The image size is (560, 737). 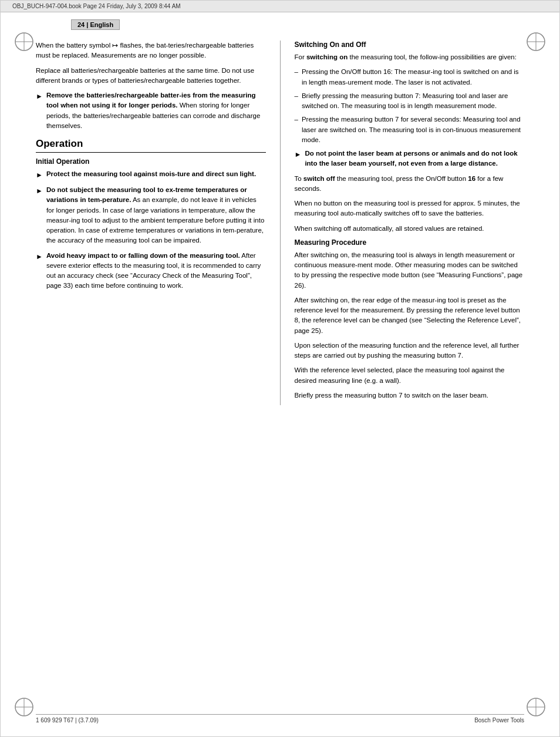 What do you see at coordinates (410, 351) in the screenshot?
I see `mp-para3: Upon selection of the measuring function…` at bounding box center [410, 351].